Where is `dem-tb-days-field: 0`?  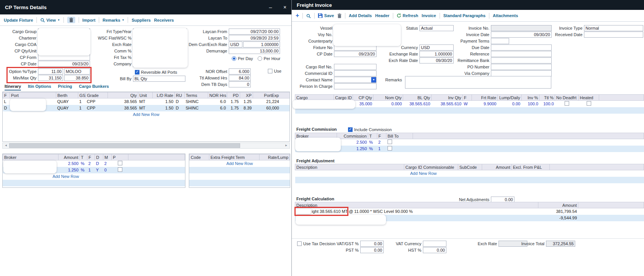
dem-tb-days-field: 0 is located at coordinates (240, 84).